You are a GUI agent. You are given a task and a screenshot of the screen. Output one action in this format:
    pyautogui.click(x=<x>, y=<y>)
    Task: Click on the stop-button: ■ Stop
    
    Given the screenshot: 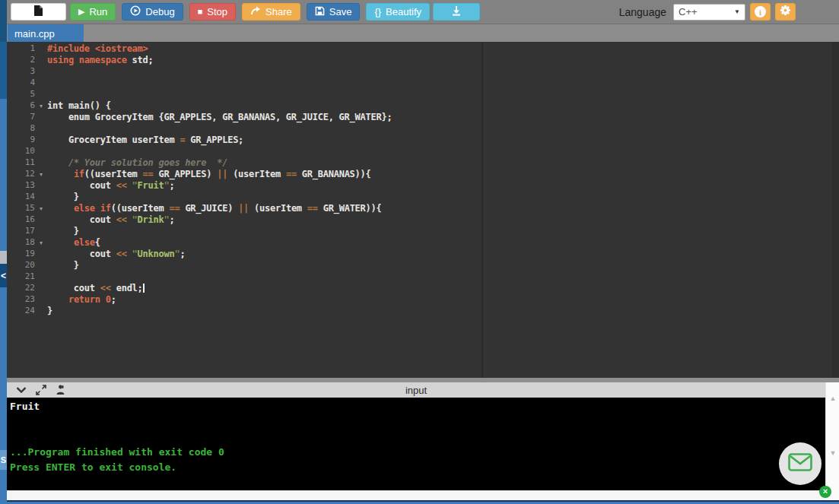 What is the action you would take?
    pyautogui.click(x=213, y=12)
    